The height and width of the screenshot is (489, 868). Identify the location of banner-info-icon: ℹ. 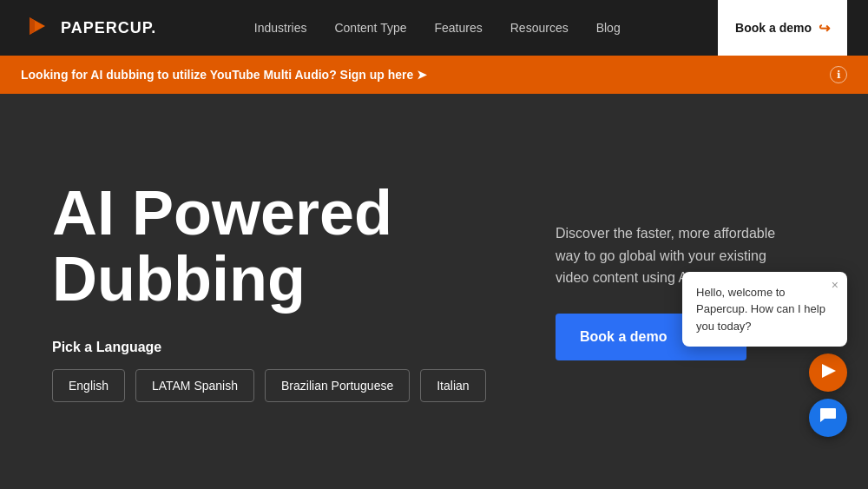
(838, 75).